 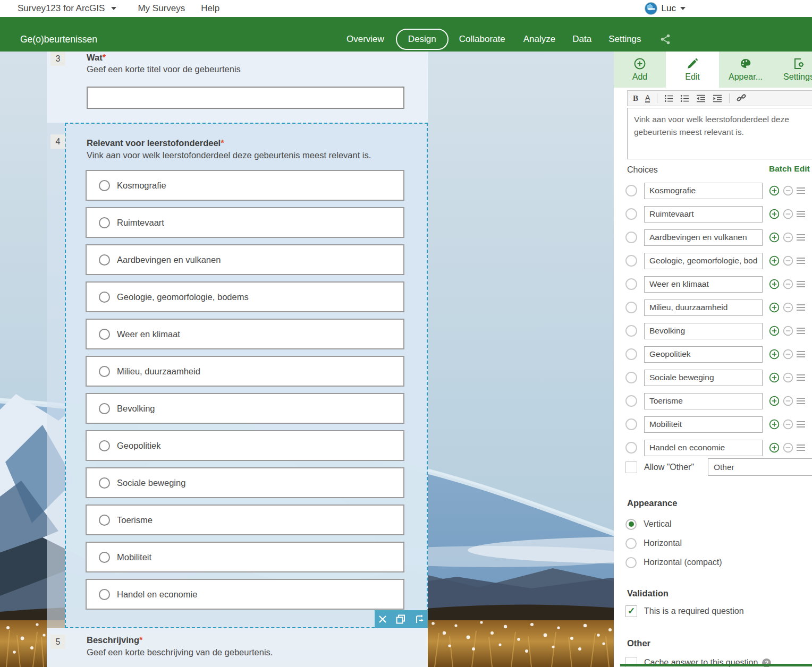 I want to click on link-icon, so click(x=741, y=98).